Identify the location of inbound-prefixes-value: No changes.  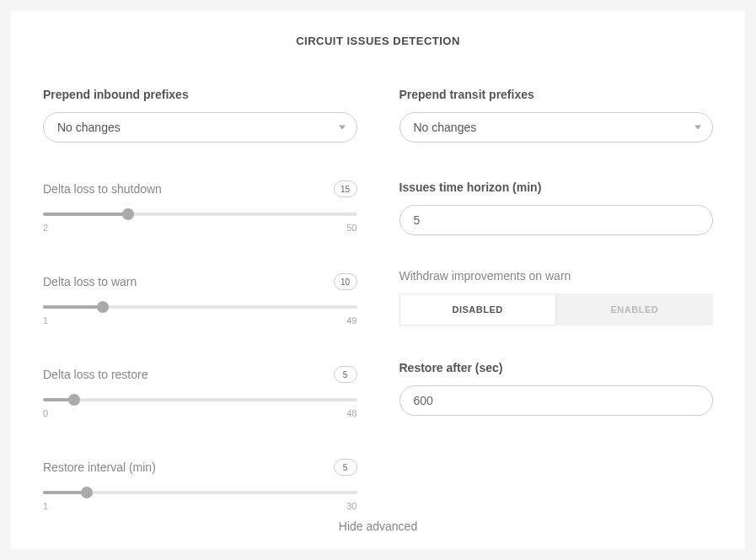
(89, 127).